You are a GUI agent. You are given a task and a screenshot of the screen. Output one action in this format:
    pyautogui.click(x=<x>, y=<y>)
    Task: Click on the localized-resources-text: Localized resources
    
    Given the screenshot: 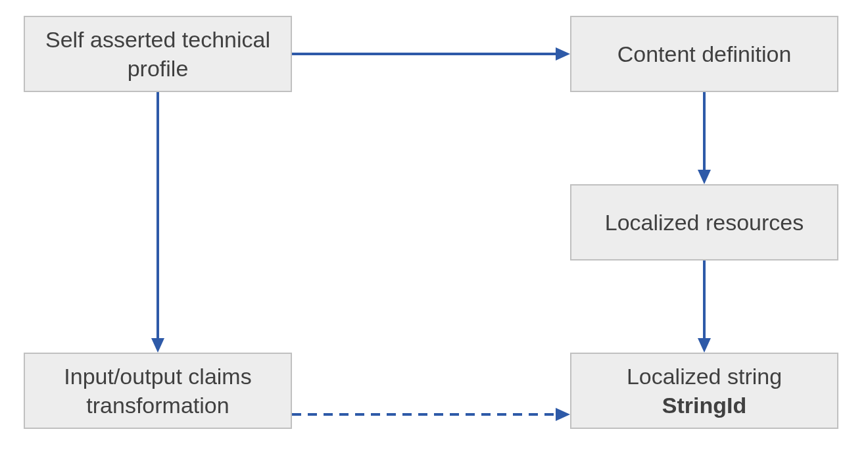 What is the action you would take?
    pyautogui.click(x=704, y=222)
    